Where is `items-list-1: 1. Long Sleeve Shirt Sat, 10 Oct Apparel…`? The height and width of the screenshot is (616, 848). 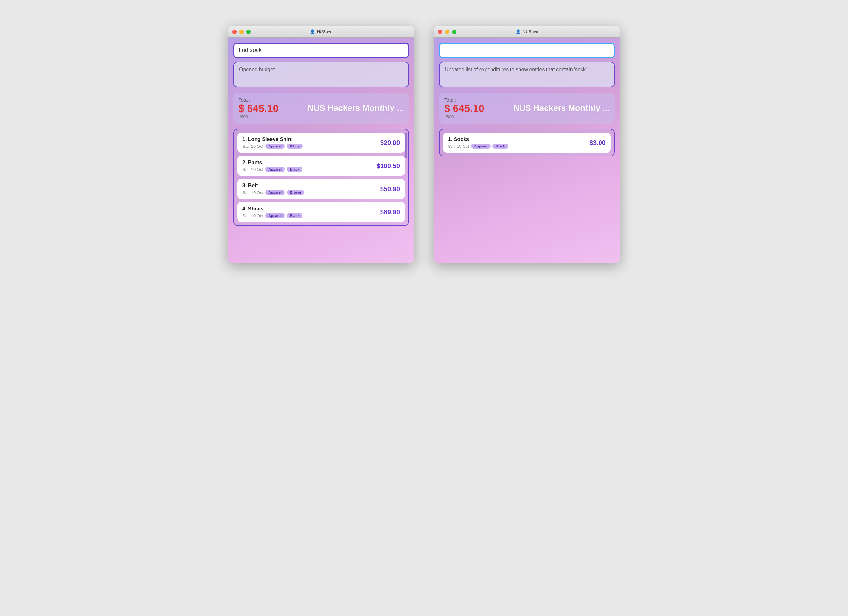
items-list-1: 1. Long Sleeve Shirt Sat, 10 Oct Apparel… is located at coordinates (321, 177).